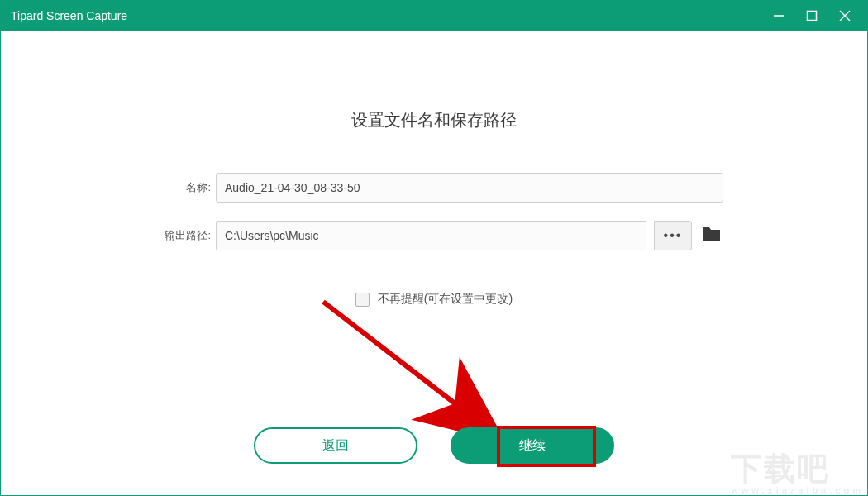 Image resolution: width=868 pixels, height=496 pixels. What do you see at coordinates (673, 236) in the screenshot?
I see `browse-button: •••` at bounding box center [673, 236].